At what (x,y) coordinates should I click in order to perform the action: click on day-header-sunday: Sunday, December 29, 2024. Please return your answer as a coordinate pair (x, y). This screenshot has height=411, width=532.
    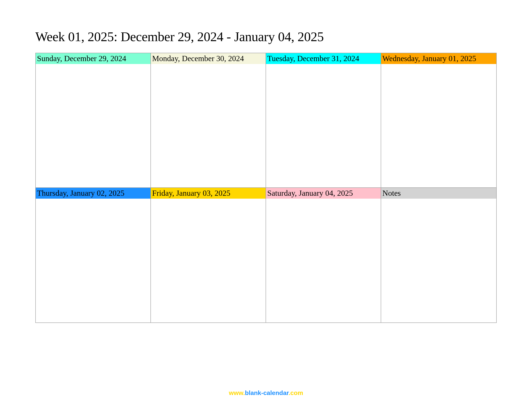
    Looking at the image, I should click on (93, 58).